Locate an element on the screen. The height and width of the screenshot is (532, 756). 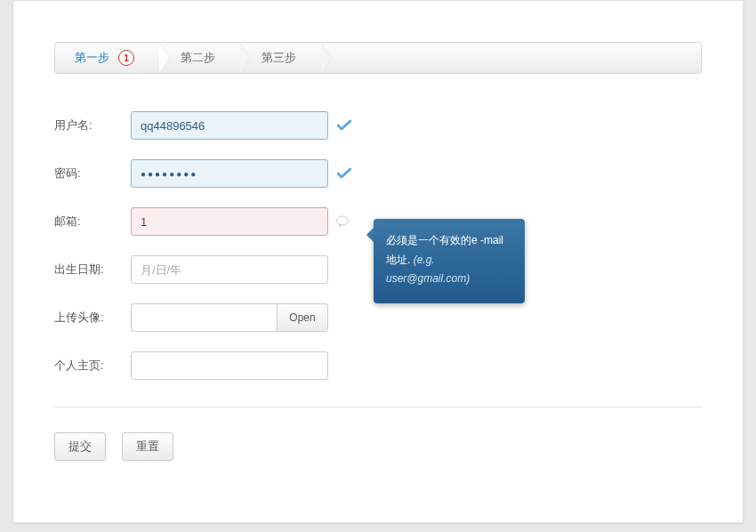
avatar-path-input is located at coordinates (204, 318).